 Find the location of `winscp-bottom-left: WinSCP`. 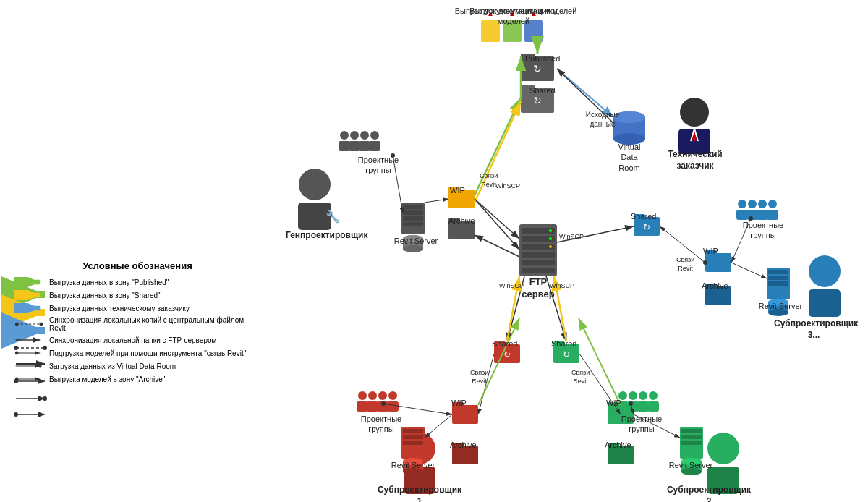

winscp-bottom-left: WinSCP is located at coordinates (511, 286).